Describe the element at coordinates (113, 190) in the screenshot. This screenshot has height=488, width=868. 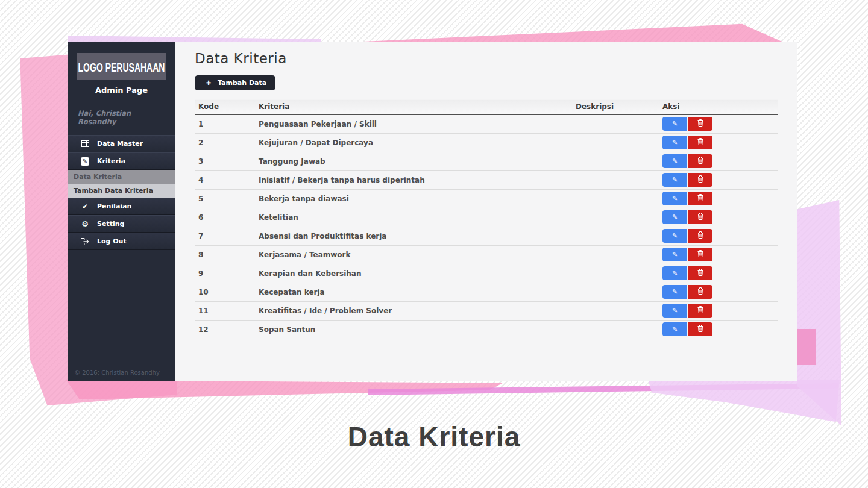
I see `sidebar-item-label: Tambah Data Kriteria` at that location.